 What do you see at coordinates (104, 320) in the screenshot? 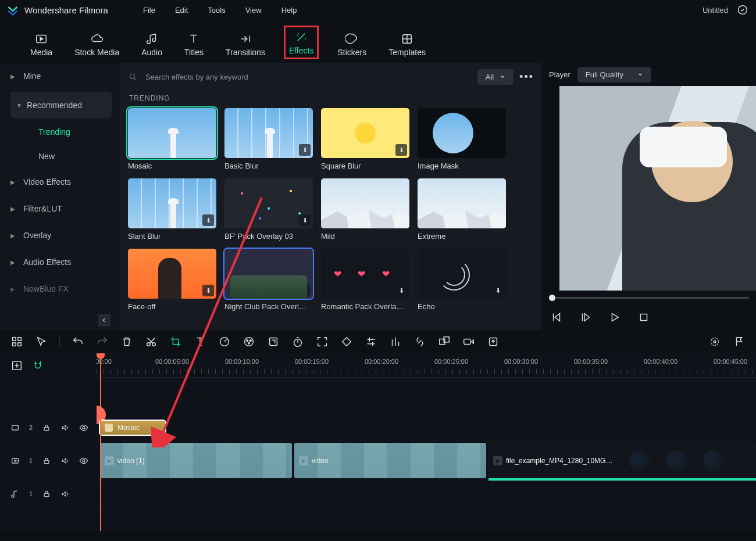
I see `sidebar-collapse-button` at bounding box center [104, 320].